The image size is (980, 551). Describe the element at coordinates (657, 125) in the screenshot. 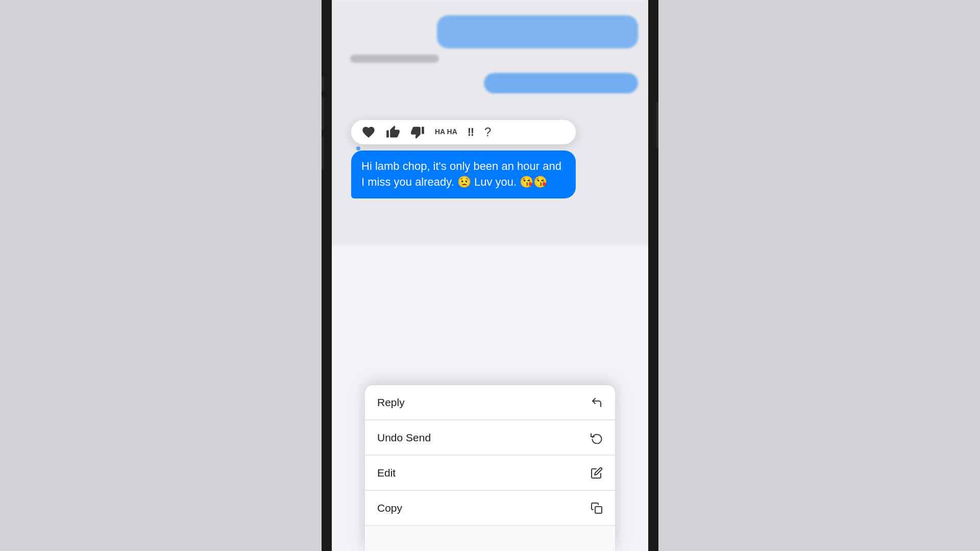

I see `power-button` at that location.